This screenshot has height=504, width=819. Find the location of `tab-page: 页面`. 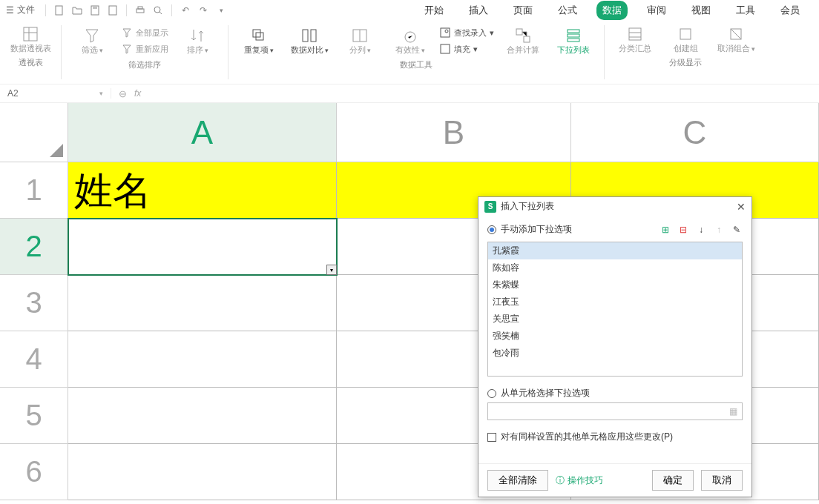

tab-page: 页面 is located at coordinates (523, 10).